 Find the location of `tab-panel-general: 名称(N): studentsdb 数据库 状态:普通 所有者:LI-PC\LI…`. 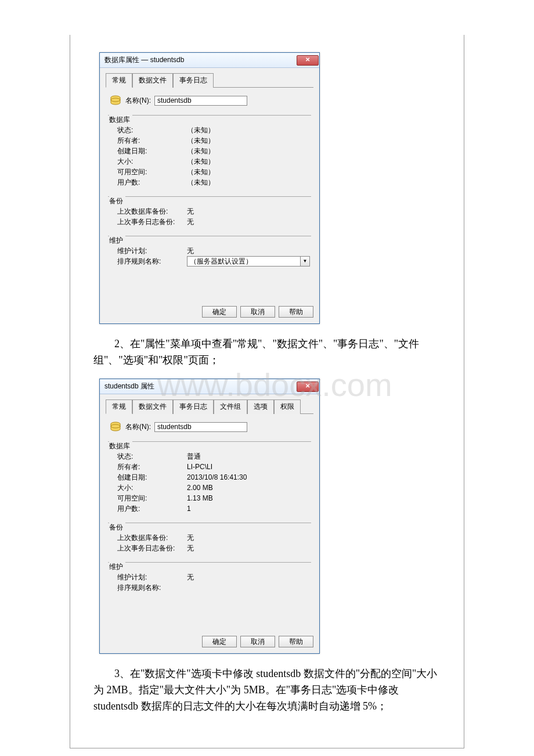

tab-panel-general: 名称(N): studentsdb 数据库 状态:普通 所有者:LI-PC\LI… is located at coordinates (210, 524).